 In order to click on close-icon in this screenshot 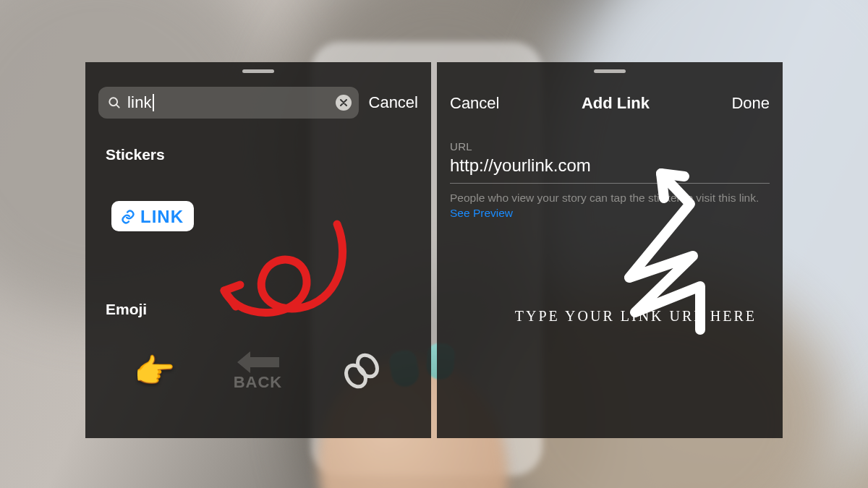, I will do `click(344, 103)`.